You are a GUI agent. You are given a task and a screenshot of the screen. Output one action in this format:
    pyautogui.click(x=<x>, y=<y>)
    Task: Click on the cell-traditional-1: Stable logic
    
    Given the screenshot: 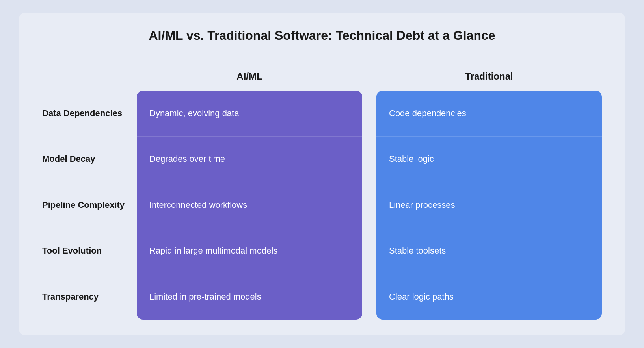 What is the action you would take?
    pyautogui.click(x=489, y=160)
    